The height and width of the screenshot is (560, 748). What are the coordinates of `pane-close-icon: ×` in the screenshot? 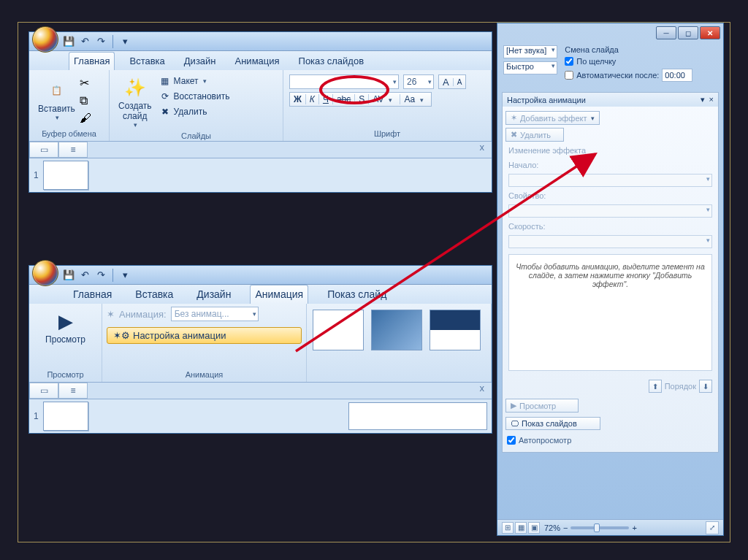 It's located at (711, 99).